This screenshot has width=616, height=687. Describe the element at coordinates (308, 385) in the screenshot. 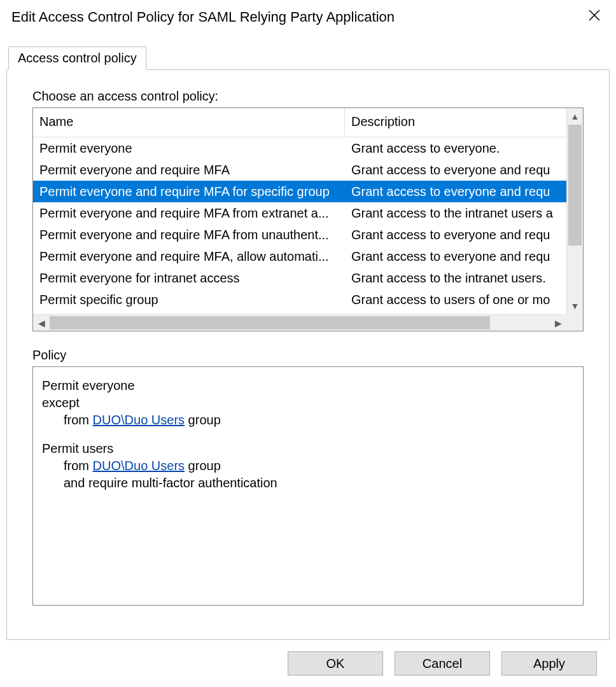

I see `policy-line: Permit everyone` at that location.